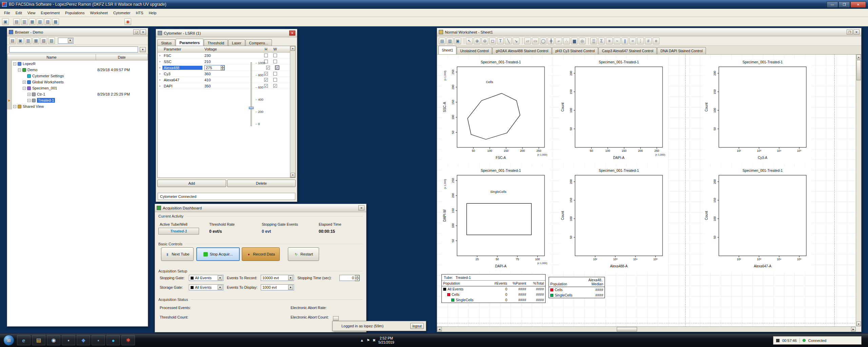 This screenshot has width=868, height=347. Describe the element at coordinates (13, 41) in the screenshot. I see `new-folder-icon: ▤` at that location.